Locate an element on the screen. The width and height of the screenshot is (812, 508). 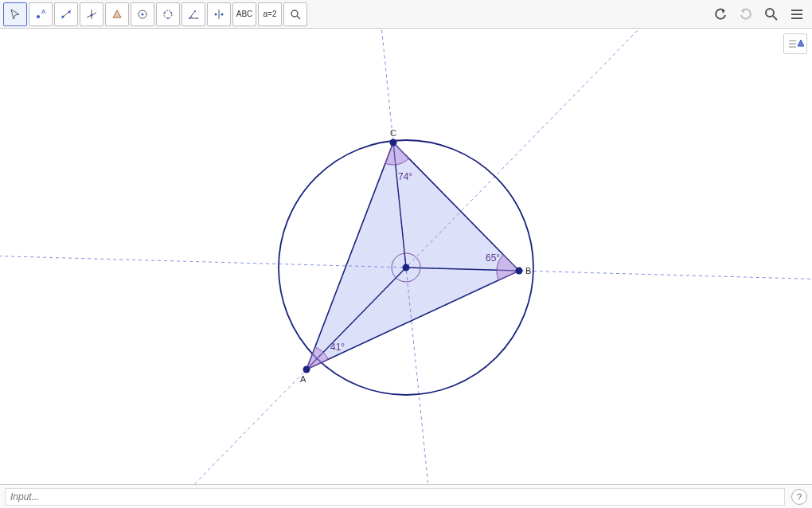
search-button is located at coordinates (771, 14).